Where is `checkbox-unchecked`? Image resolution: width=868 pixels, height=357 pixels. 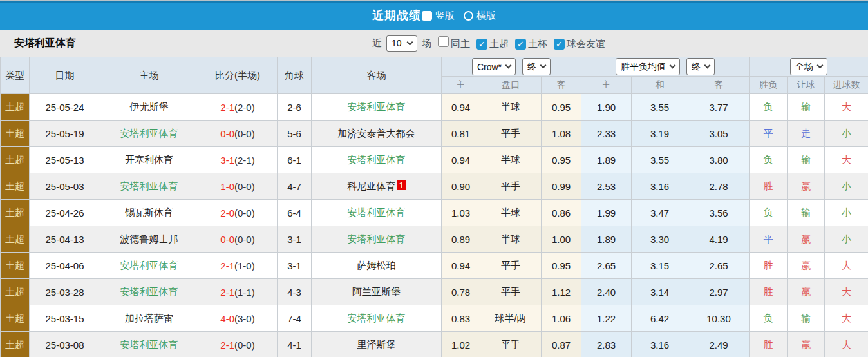
checkbox-unchecked is located at coordinates (443, 41).